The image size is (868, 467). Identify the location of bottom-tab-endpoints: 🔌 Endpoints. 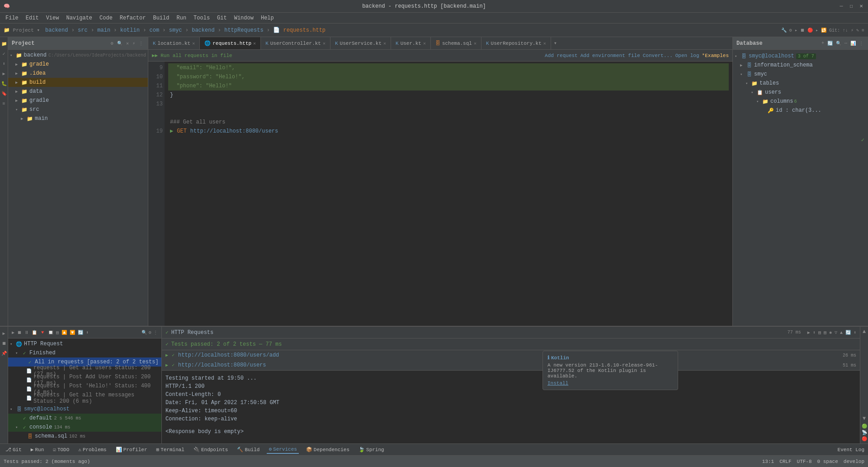
(211, 450).